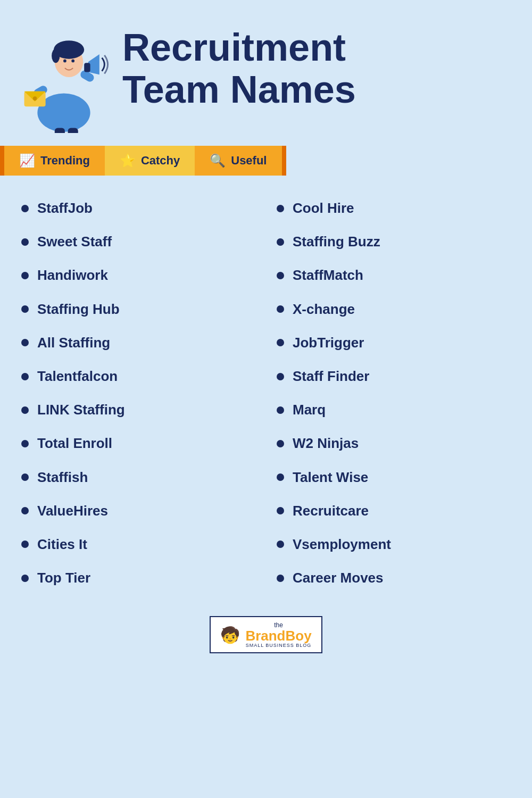  What do you see at coordinates (63, 478) in the screenshot?
I see `list-item-text: Staffish` at bounding box center [63, 478].